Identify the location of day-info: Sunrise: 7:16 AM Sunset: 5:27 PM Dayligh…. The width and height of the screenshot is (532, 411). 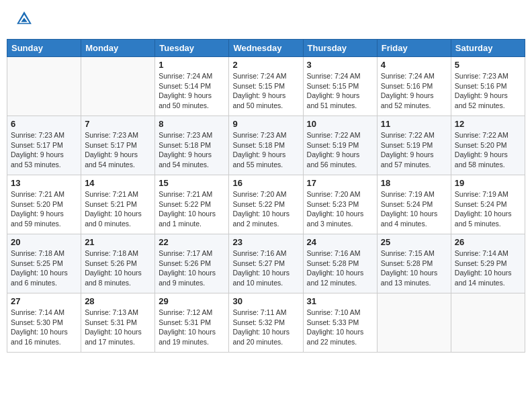
(266, 269).